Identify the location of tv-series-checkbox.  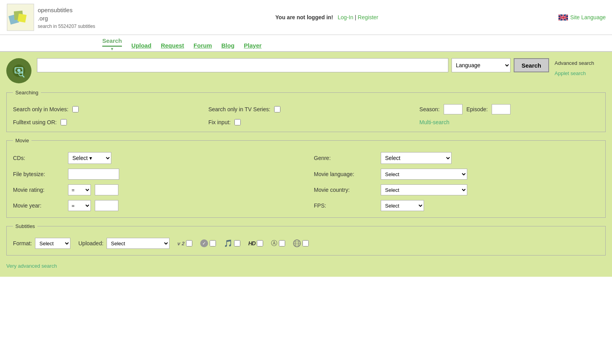
(277, 109).